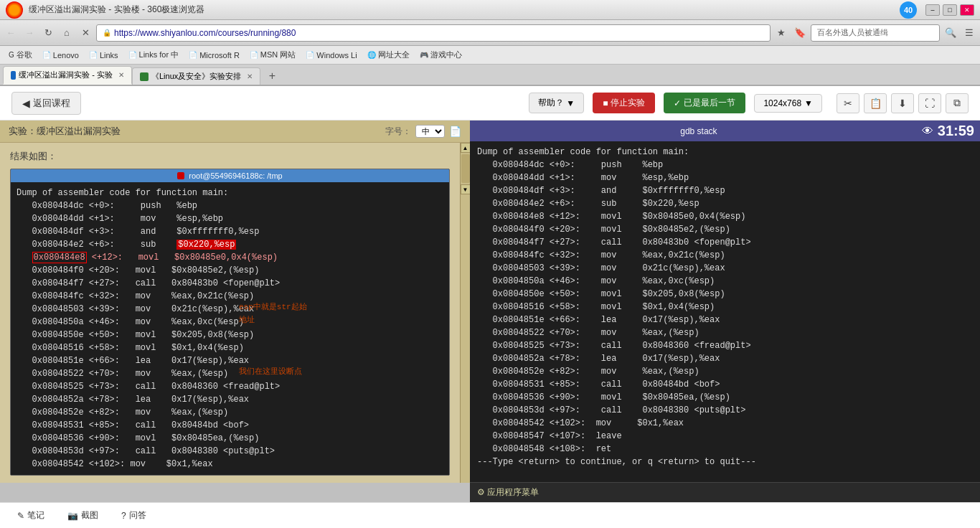 The image size is (980, 528). I want to click on stop-experiment-button: ■ 停止实验, so click(624, 103).